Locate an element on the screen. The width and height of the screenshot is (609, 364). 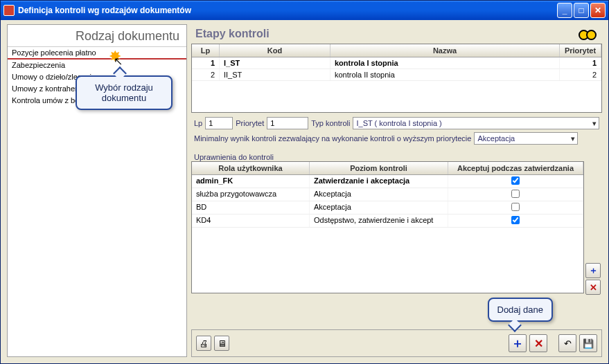
callout-select-doc-type: Wybór rodzaju dokumentu is located at coordinates (124, 93).